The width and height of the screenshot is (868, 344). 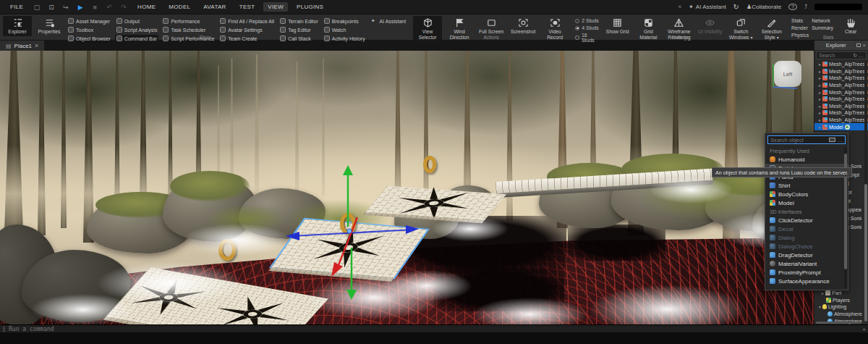 I want to click on summary-stats-button: Summary, so click(x=822, y=28).